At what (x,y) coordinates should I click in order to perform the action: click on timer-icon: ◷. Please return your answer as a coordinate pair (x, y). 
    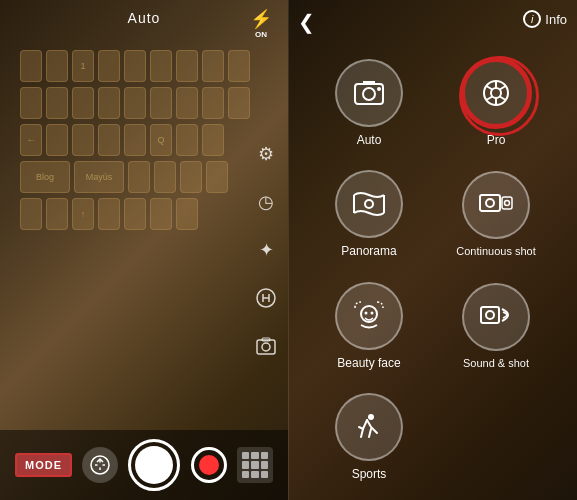
    Looking at the image, I should click on (266, 202).